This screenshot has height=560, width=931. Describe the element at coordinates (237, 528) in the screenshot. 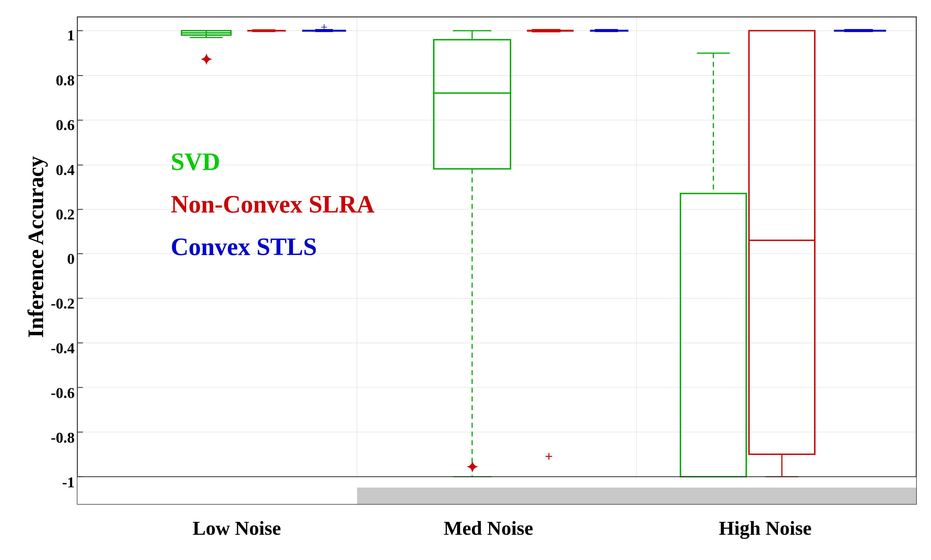

I see `x-label-low-noise: Low Noise` at that location.